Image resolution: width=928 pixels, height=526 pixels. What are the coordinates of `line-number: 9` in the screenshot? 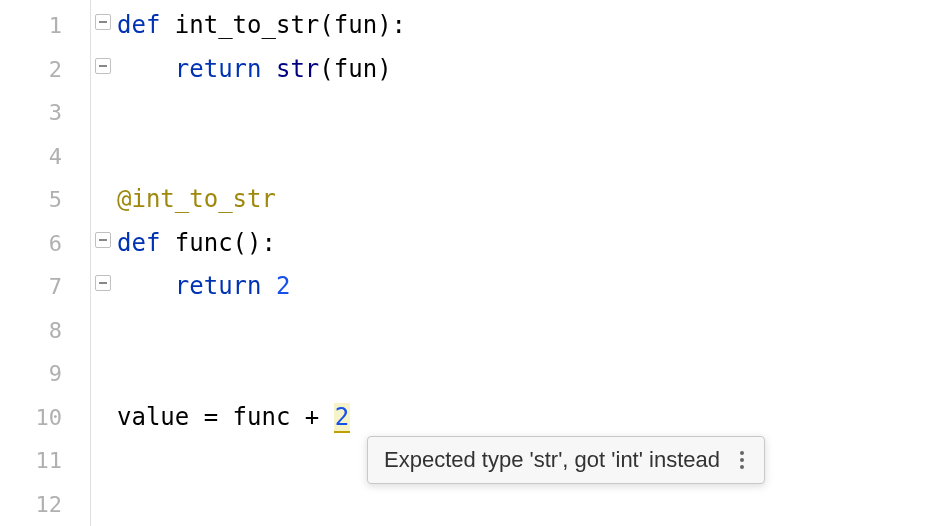 It's located at (45, 374).